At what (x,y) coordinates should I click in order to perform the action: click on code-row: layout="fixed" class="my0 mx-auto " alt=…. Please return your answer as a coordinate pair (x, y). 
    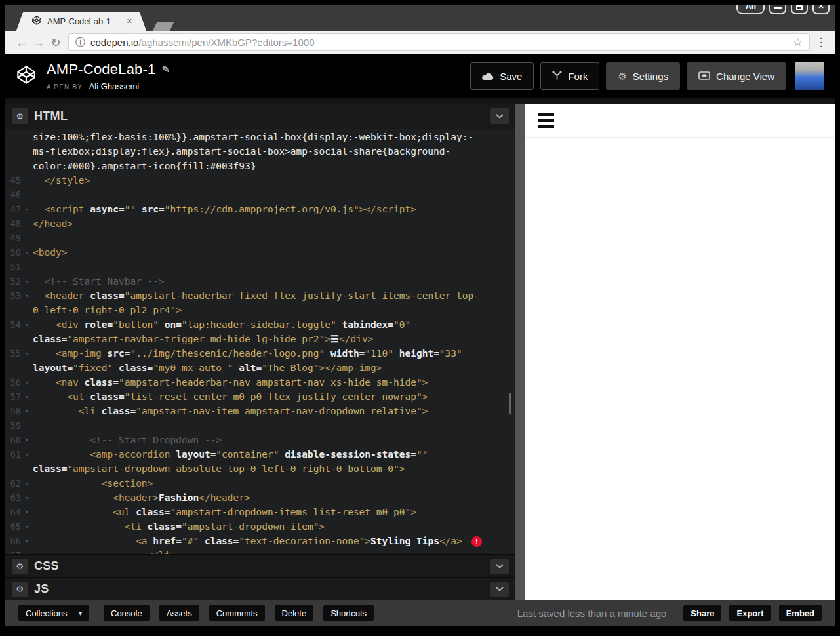
    Looking at the image, I should click on (260, 368).